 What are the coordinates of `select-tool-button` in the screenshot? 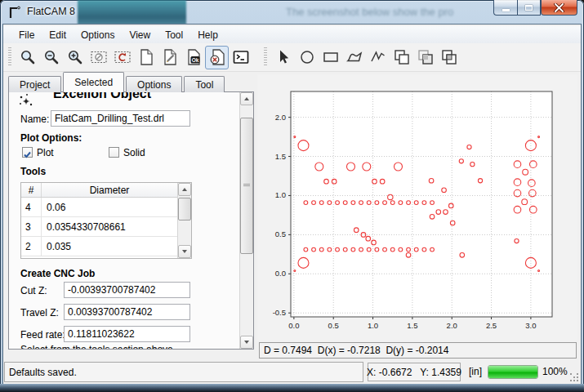 It's located at (283, 57).